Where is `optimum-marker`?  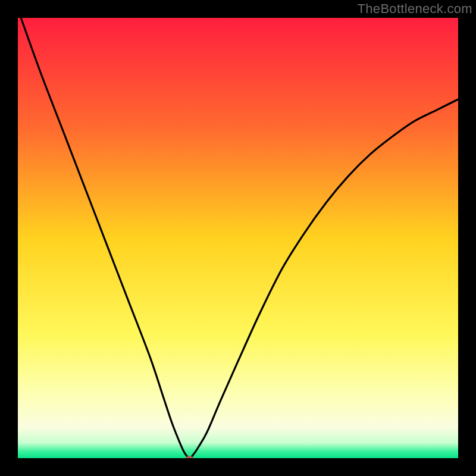 optimum-marker is located at coordinates (190, 459).